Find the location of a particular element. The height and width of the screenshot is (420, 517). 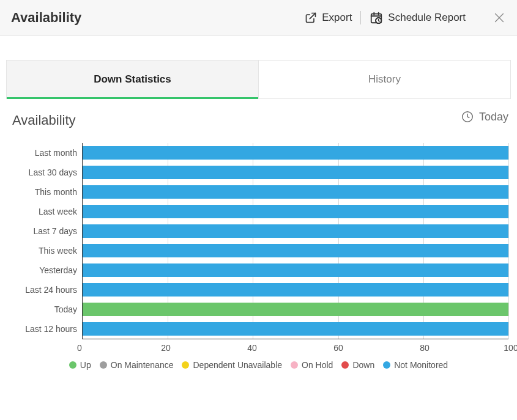

header-divider is located at coordinates (361, 18).